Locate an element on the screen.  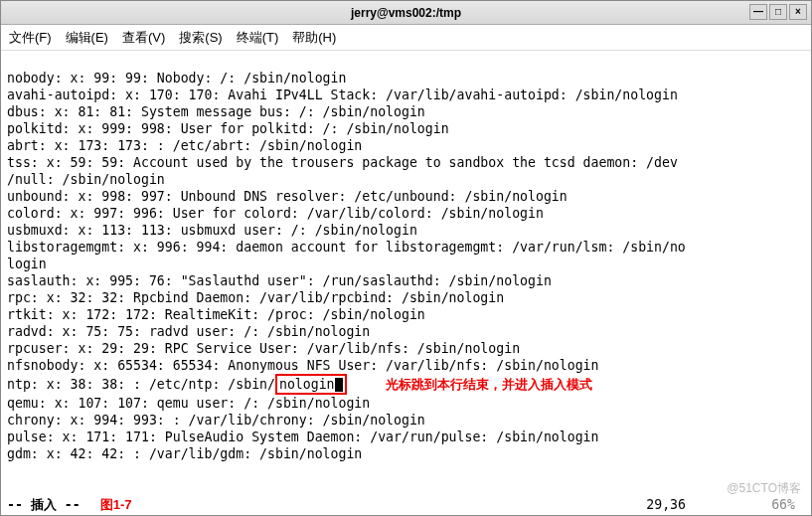
window-title: jerry@vms002:/tmp is located at coordinates (406, 13).